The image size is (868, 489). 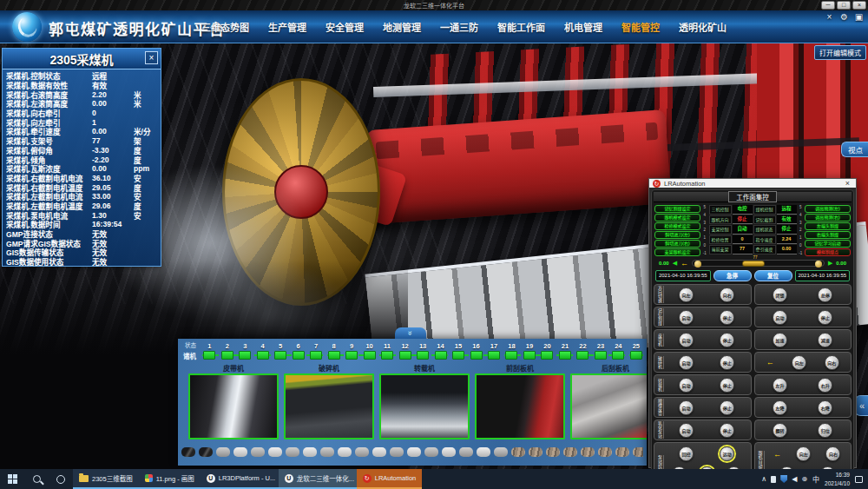 What do you see at coordinates (859, 17) in the screenshot?
I see `restore-icon: ▣` at bounding box center [859, 17].